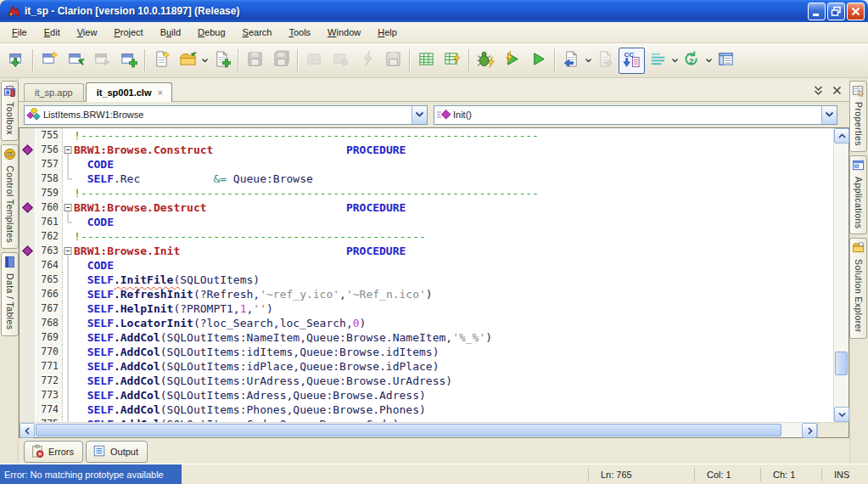  What do you see at coordinates (426, 207) in the screenshot?
I see `code-line-760: 760BRW1:Browse.Destruct PROCEDURE` at bounding box center [426, 207].